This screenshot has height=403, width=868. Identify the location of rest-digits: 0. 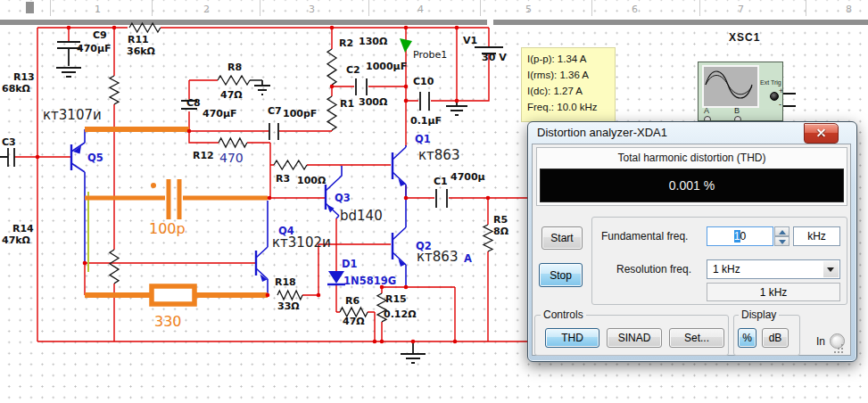
(744, 236).